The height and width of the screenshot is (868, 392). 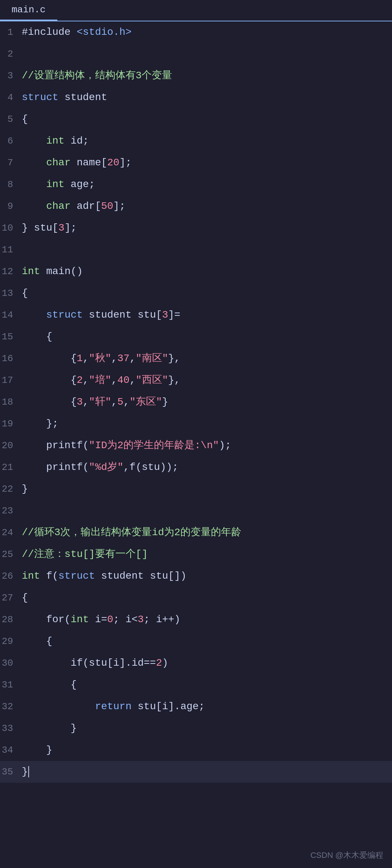 What do you see at coordinates (9, 402) in the screenshot?
I see `line-number: 18` at bounding box center [9, 402].